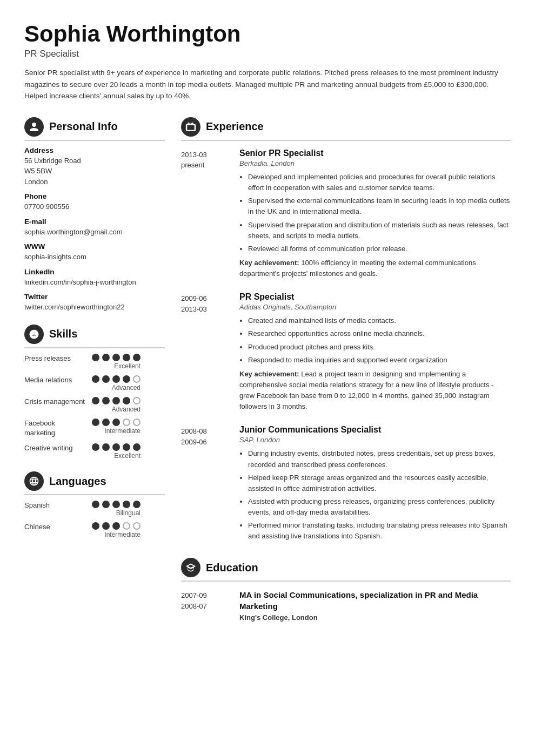 The height and width of the screenshot is (756, 535). Describe the element at coordinates (95, 257) in the screenshot. I see `info-value: sophia-insights.com` at that location.